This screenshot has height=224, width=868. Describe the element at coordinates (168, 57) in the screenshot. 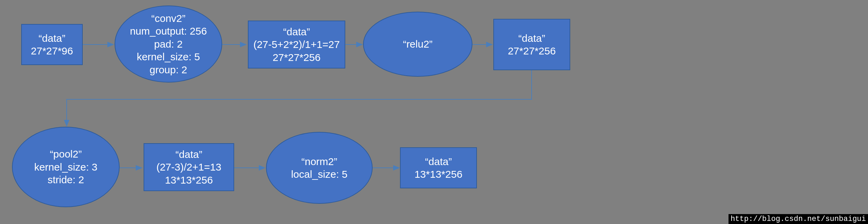

I see `label: kernel_size: 5` at that location.